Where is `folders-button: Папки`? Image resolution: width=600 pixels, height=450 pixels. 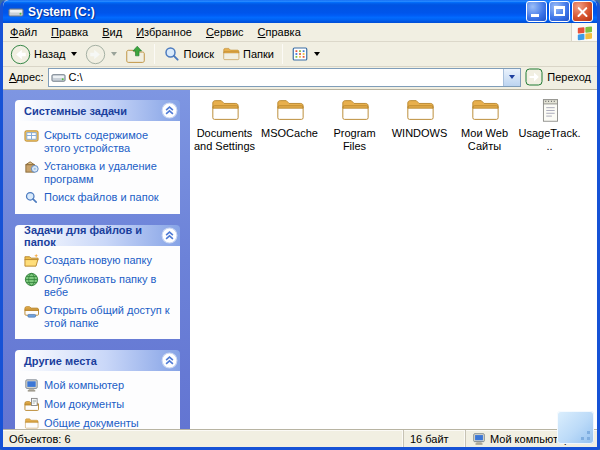
folders-button: Папки is located at coordinates (248, 54).